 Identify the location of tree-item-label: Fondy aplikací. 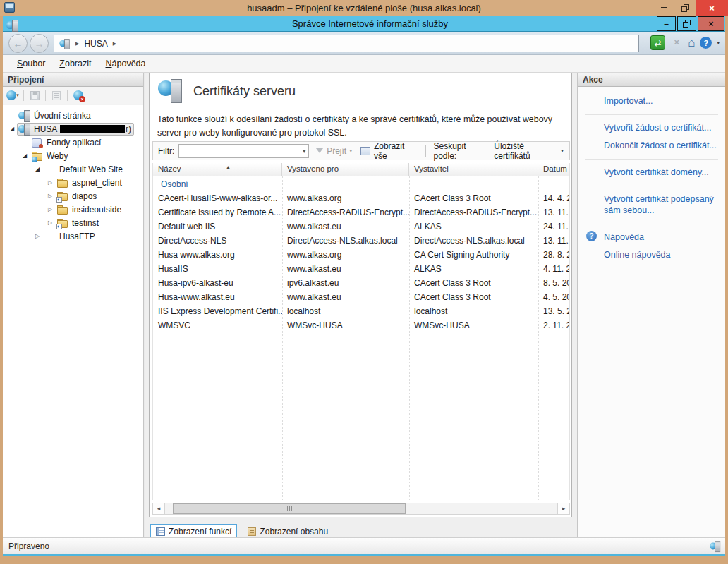
(73, 143).